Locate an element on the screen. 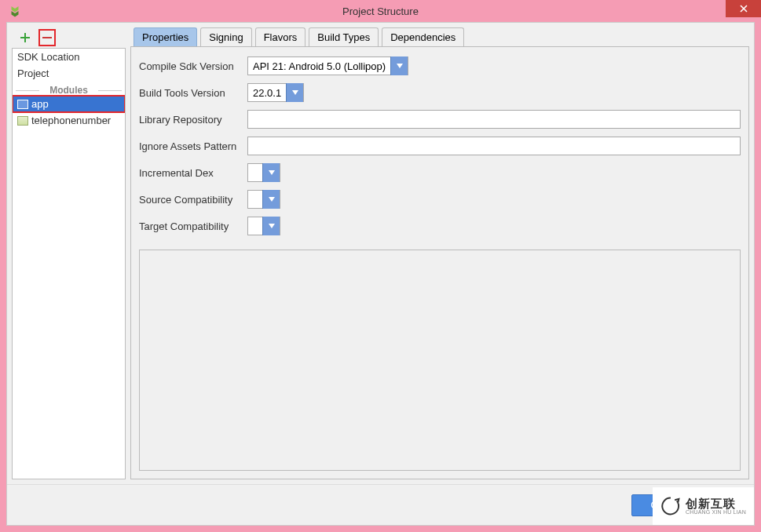  tab-signing: Signing is located at coordinates (226, 37).